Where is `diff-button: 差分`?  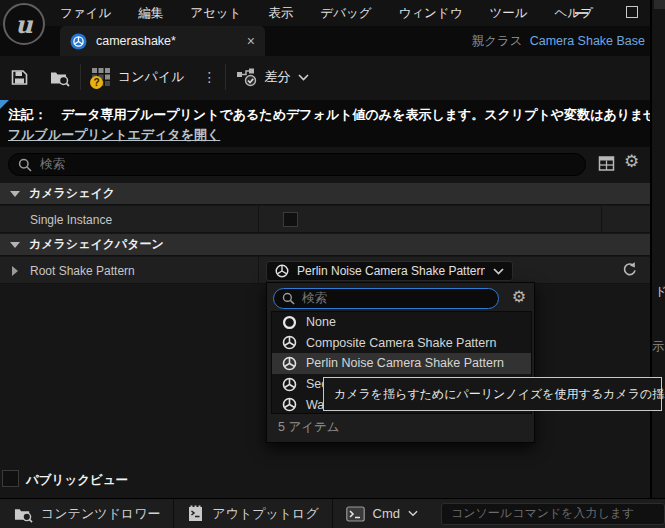 diff-button: 差分 is located at coordinates (272, 77).